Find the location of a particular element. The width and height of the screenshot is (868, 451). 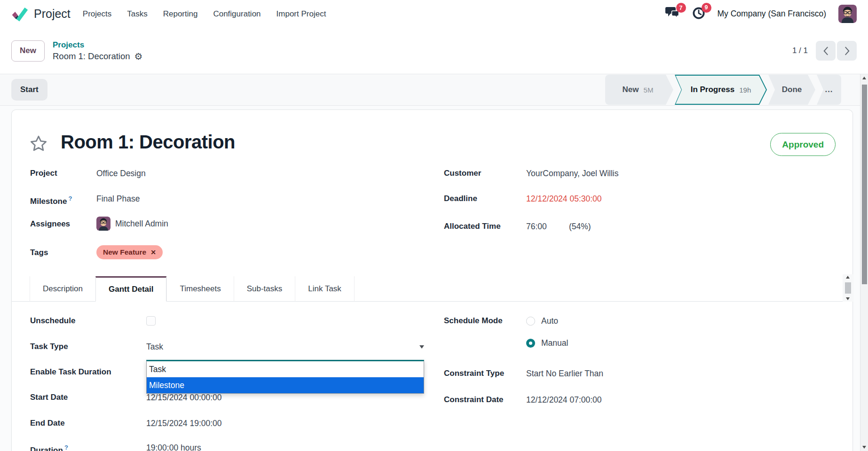

milestone-label-text: Milestone is located at coordinates (48, 201).